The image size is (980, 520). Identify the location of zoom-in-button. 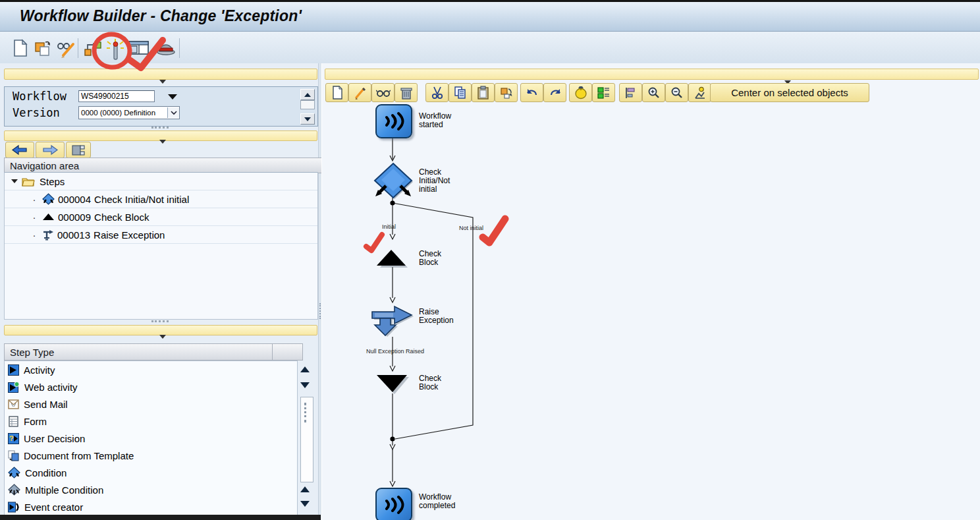
(653, 92).